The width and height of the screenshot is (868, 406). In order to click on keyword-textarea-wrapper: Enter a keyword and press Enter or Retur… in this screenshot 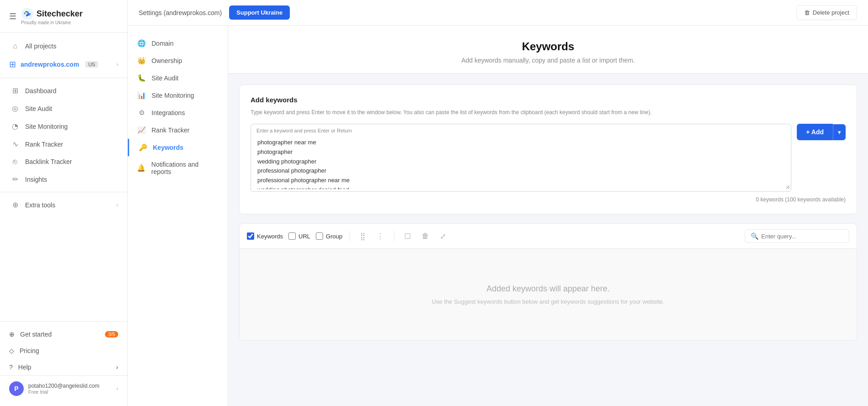, I will do `click(521, 158)`.